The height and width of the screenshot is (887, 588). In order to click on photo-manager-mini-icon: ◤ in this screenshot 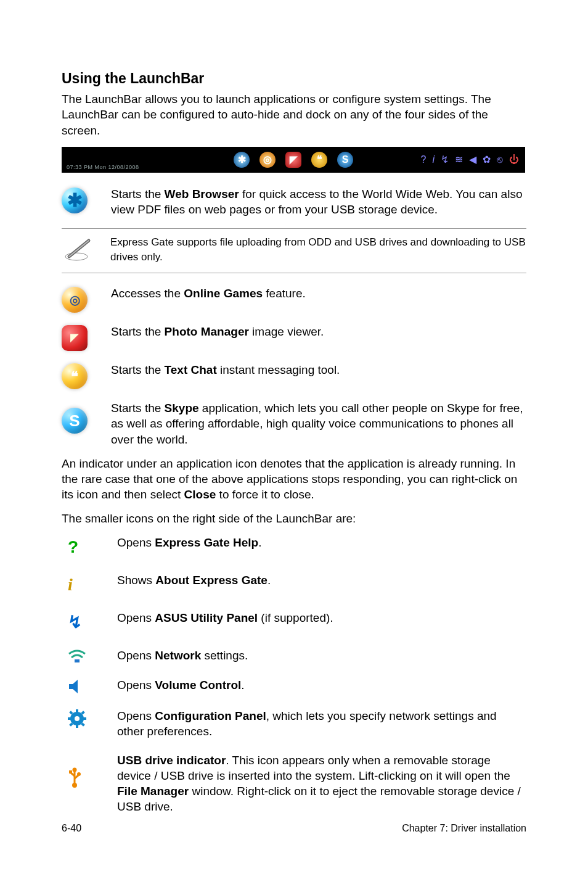, I will do `click(293, 160)`.